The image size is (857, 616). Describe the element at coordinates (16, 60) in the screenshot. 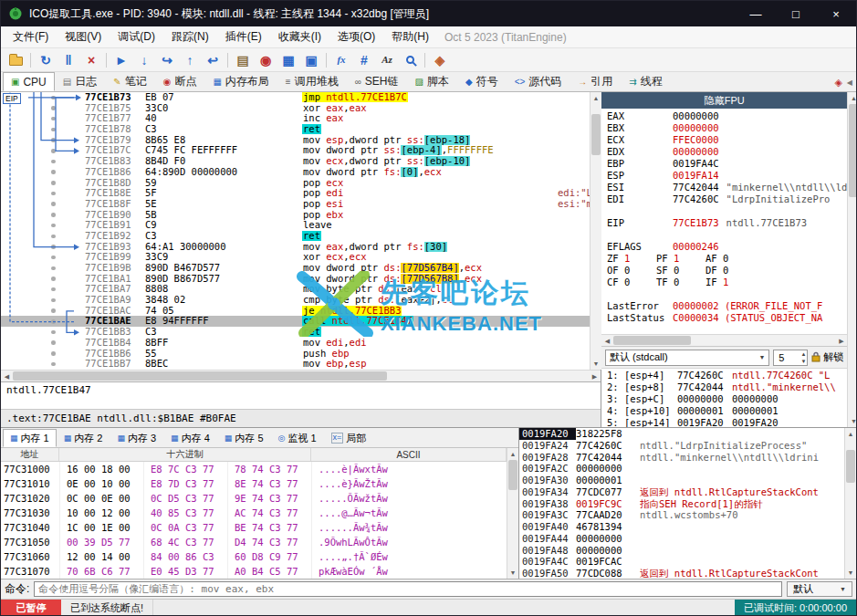

I see `toolbar-open-file-button` at that location.